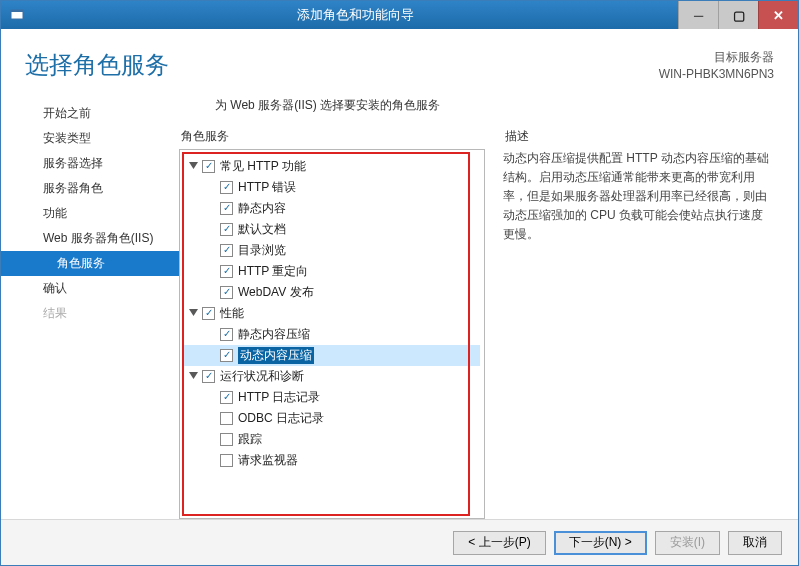 The width and height of the screenshot is (799, 566). Describe the element at coordinates (262, 208) in the screenshot. I see `tree-node-label: 静态内容` at that location.